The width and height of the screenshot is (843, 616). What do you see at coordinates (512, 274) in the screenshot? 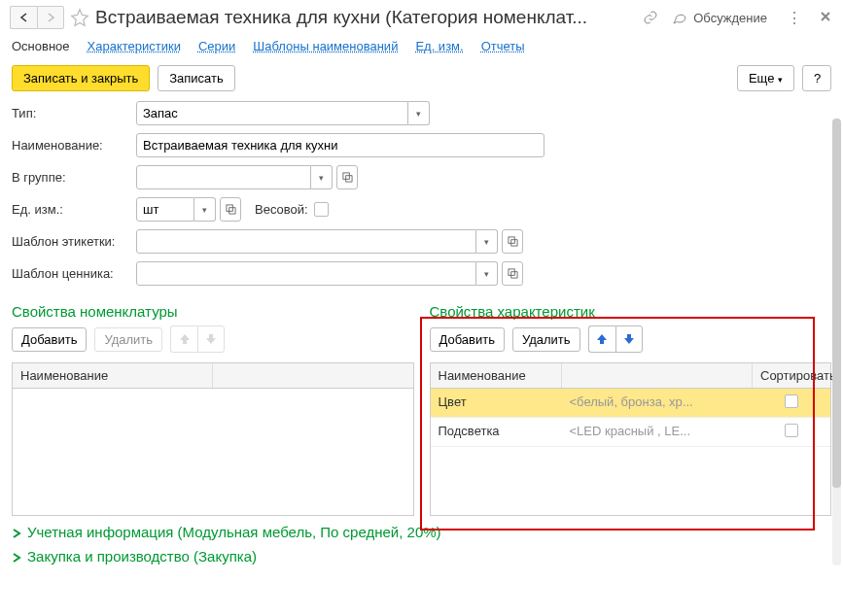
I see `price-tpl-open-button` at bounding box center [512, 274].